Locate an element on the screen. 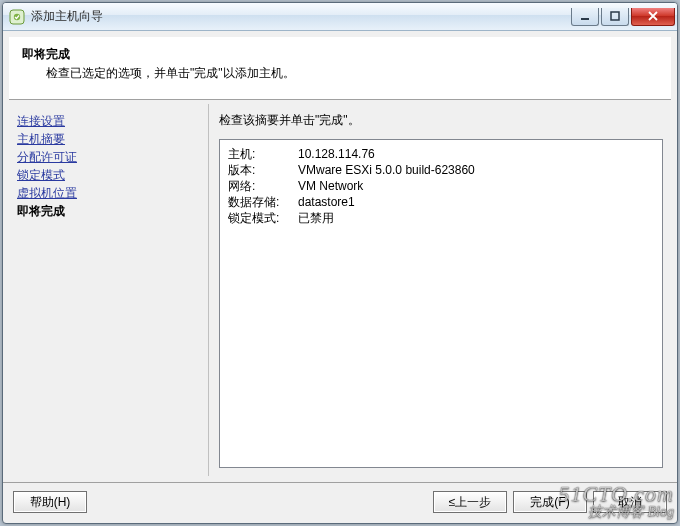 The width and height of the screenshot is (680, 526). step-ready-to-complete: 即将完成 is located at coordinates (110, 211).